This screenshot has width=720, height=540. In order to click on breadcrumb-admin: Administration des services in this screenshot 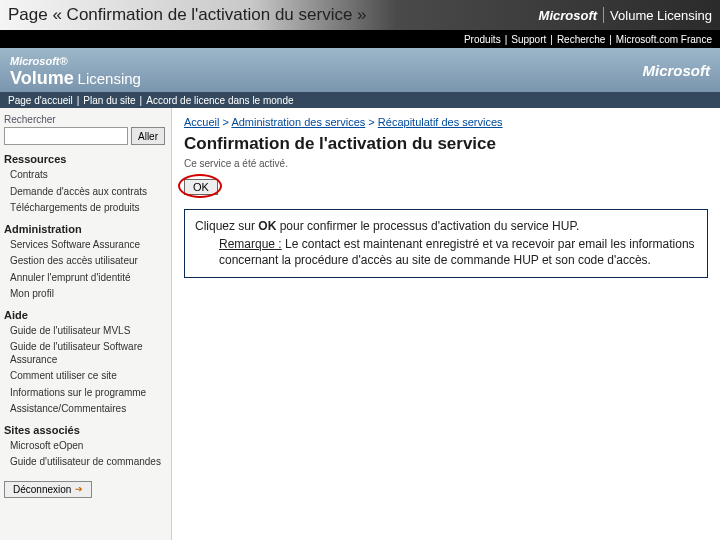, I will do `click(298, 122)`.